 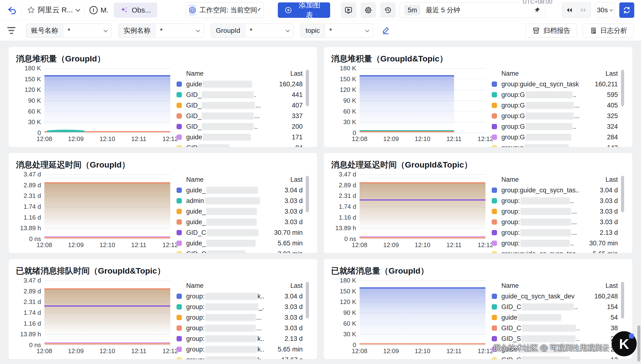 What do you see at coordinates (555, 190) in the screenshot?
I see `legend-row: group:guide_cq_sycn_tas...3.04 d` at bounding box center [555, 190].